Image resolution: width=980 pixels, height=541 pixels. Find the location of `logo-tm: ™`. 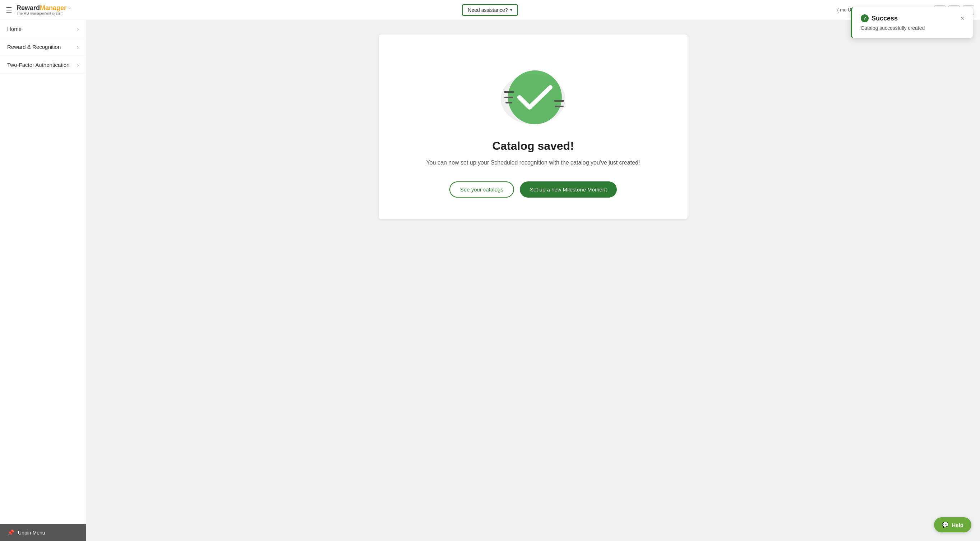

logo-tm: ™ is located at coordinates (69, 9).